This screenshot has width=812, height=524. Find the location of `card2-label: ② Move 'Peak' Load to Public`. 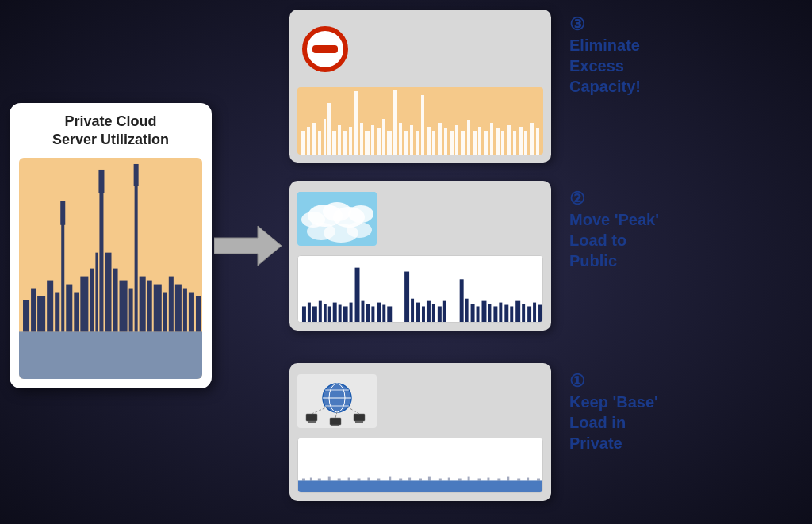

card2-label: ② Move 'Peak' Load to Public is located at coordinates (614, 230).